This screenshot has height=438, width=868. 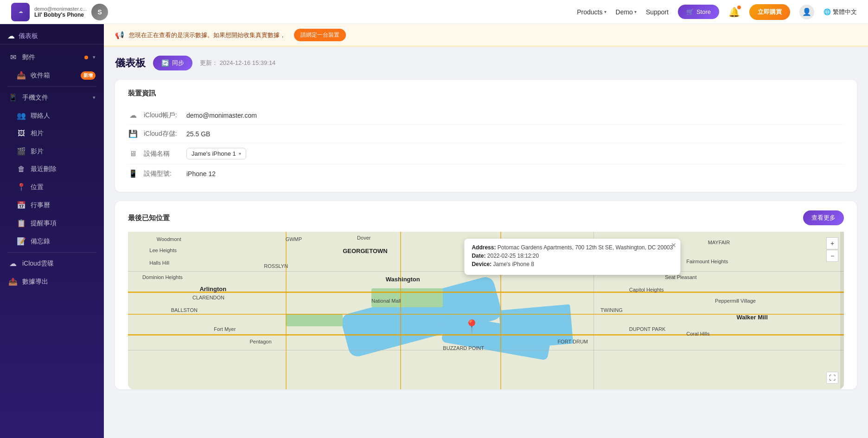 I want to click on store-label: Store, so click(x=704, y=12).